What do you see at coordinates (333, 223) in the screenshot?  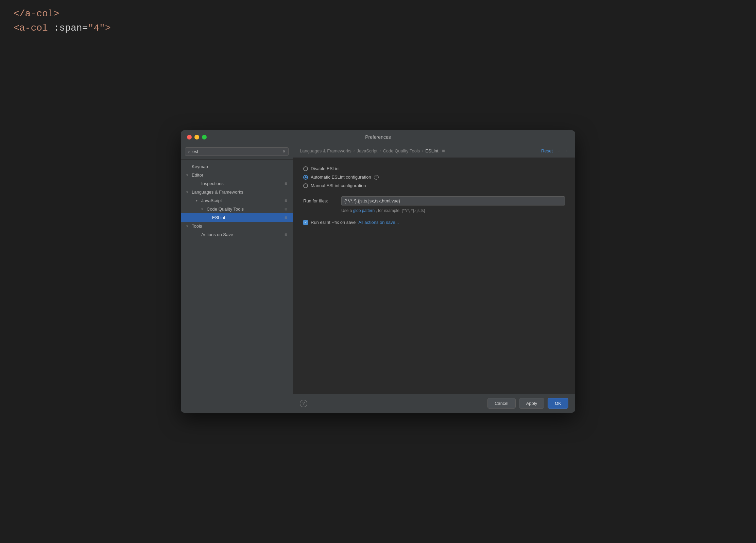 I see `run-on-save-label: Run eslint --fix on save` at bounding box center [333, 223].